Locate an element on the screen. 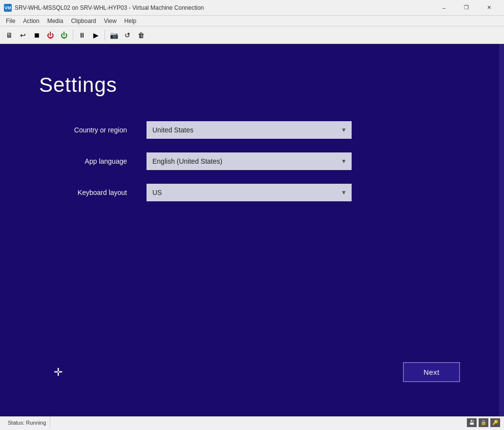 Image resolution: width=504 pixels, height=430 pixels. minimize-button: – is located at coordinates (444, 8).